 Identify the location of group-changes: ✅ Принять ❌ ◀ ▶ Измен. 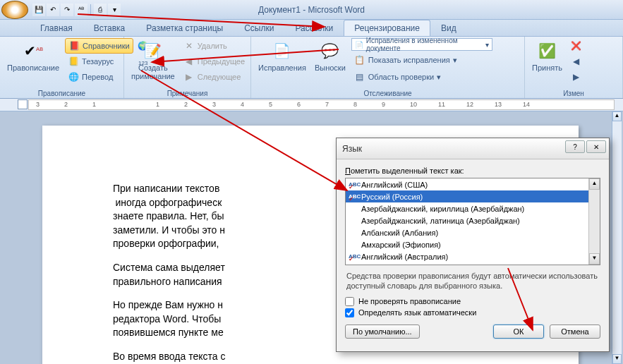
(574, 68).